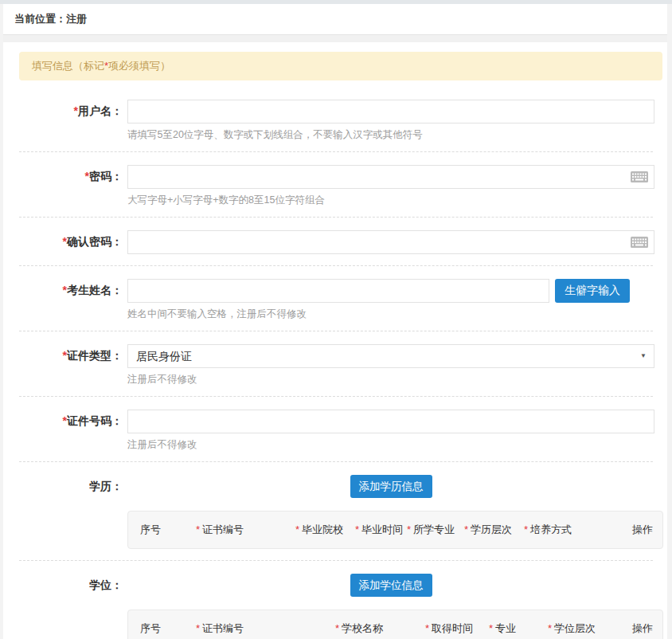 This screenshot has width=672, height=639. I want to click on education-col-grad-date: *毕业时间, so click(381, 530).